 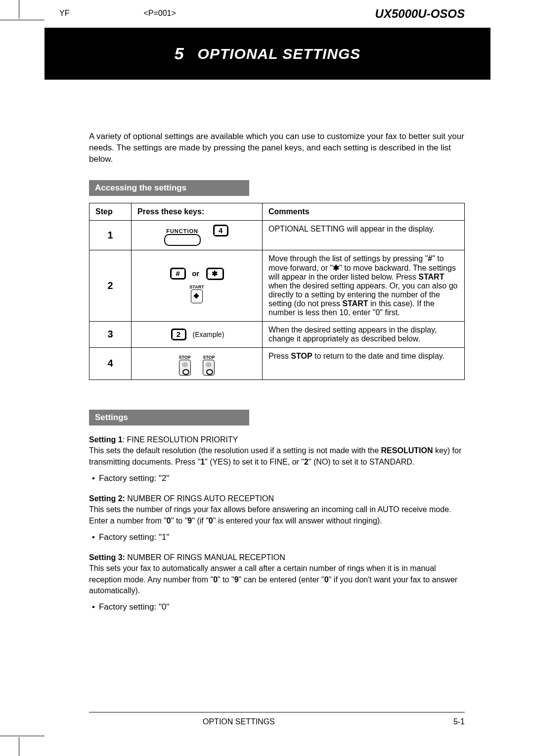 What do you see at coordinates (209, 334) in the screenshot?
I see `example-text: (Example)` at bounding box center [209, 334].